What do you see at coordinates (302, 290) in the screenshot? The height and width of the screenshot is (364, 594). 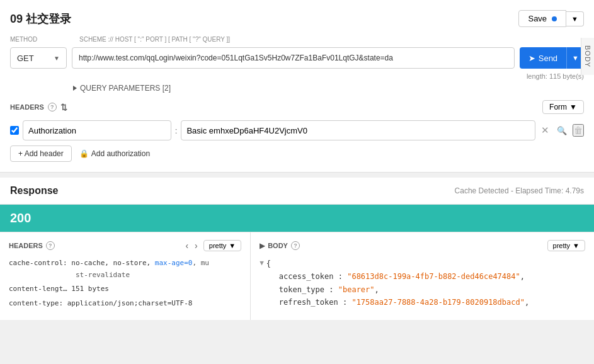 I see `json-token-type-key: token_type` at bounding box center [302, 290].